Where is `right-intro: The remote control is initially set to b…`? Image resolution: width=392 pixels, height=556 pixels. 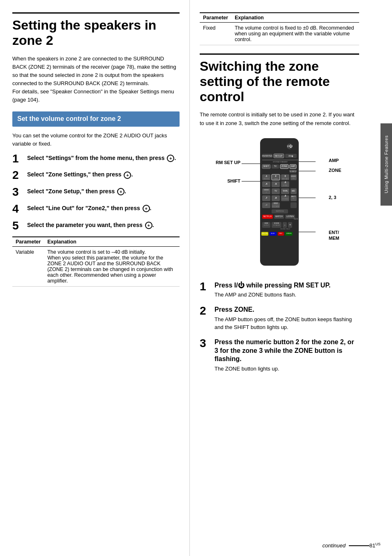 right-intro: The remote control is initially set to b… is located at coordinates (279, 119).